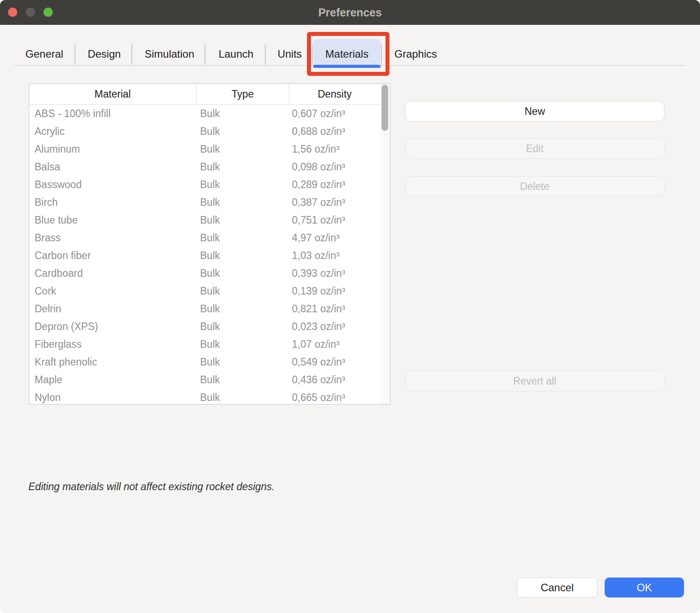 This screenshot has height=613, width=700. What do you see at coordinates (73, 114) in the screenshot?
I see `cell-material: ABS - 100% infill` at bounding box center [73, 114].